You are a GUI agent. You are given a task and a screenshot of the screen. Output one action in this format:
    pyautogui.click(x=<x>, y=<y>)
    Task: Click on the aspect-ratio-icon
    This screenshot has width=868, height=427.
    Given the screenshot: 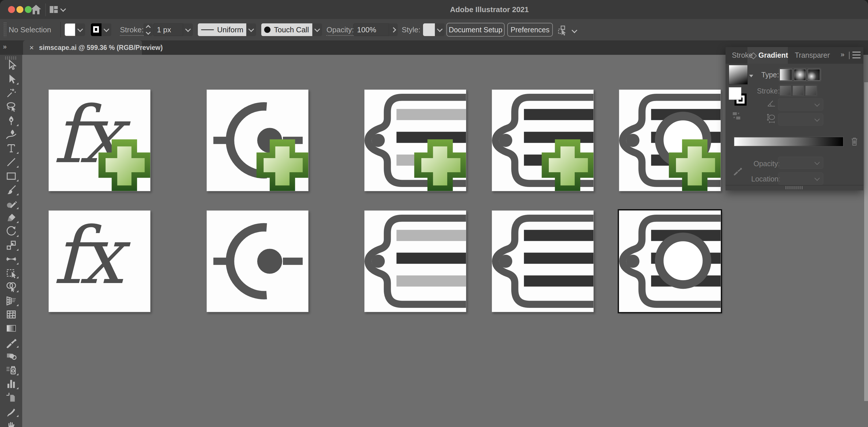 What is the action you would take?
    pyautogui.click(x=771, y=119)
    